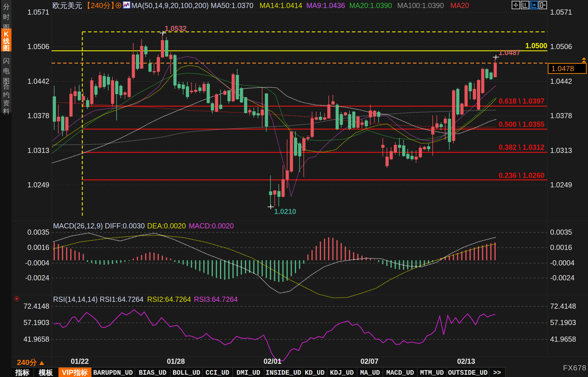 The height and width of the screenshot is (377, 588). What do you see at coordinates (248, 373) in the screenshot?
I see `svg-text: DMI_UD` at bounding box center [248, 373].